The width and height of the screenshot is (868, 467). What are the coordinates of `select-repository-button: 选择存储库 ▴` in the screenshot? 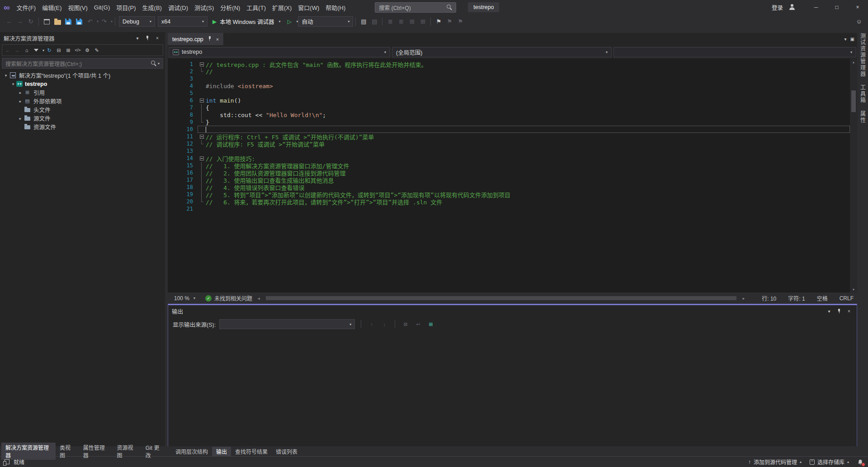 It's located at (829, 462).